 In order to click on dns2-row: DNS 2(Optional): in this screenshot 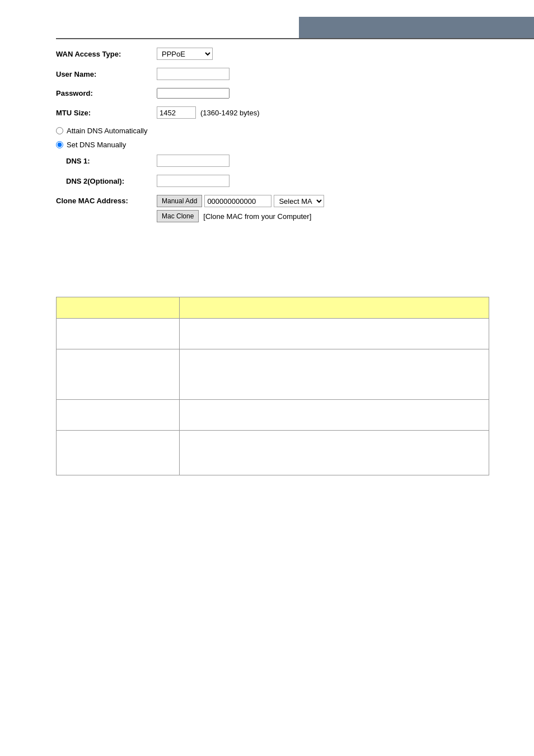, I will do `click(273, 181)`.